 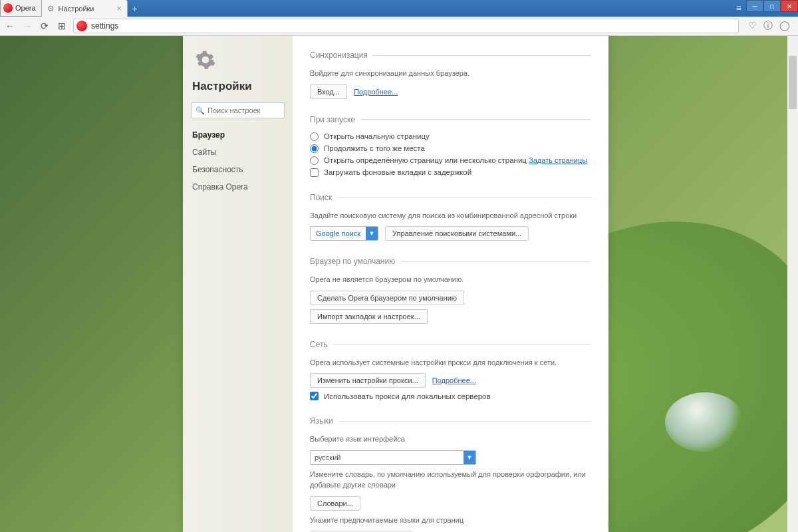 I want to click on check-proxy-local: Использовать прокси для локальных сервер…, so click(x=451, y=396).